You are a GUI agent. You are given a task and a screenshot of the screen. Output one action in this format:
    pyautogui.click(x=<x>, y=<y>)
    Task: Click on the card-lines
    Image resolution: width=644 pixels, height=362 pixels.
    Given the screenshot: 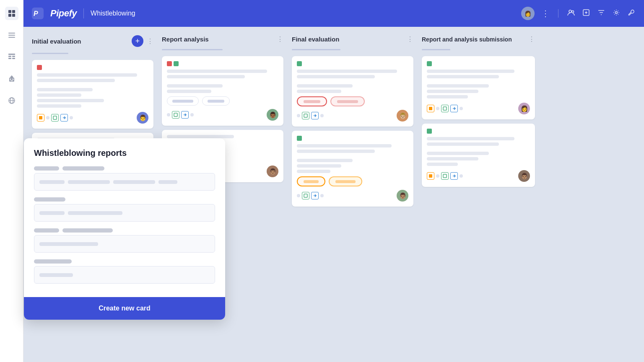 What is the action you would take?
    pyautogui.click(x=353, y=158)
    